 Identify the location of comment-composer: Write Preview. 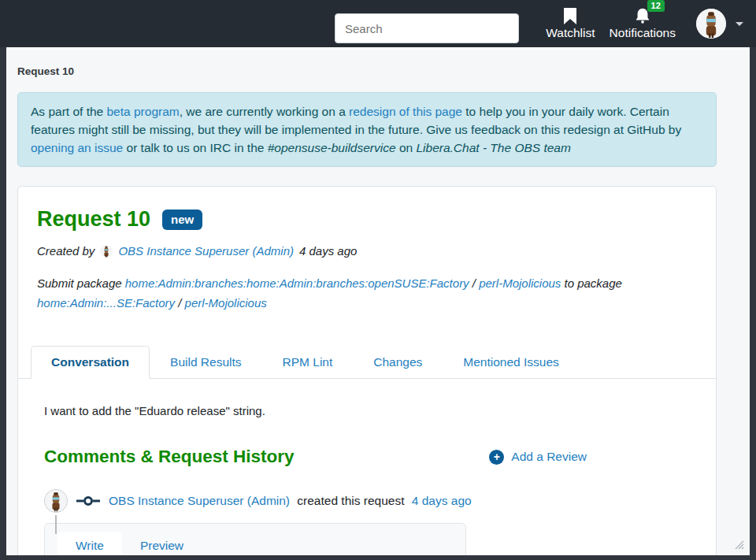
(255, 539).